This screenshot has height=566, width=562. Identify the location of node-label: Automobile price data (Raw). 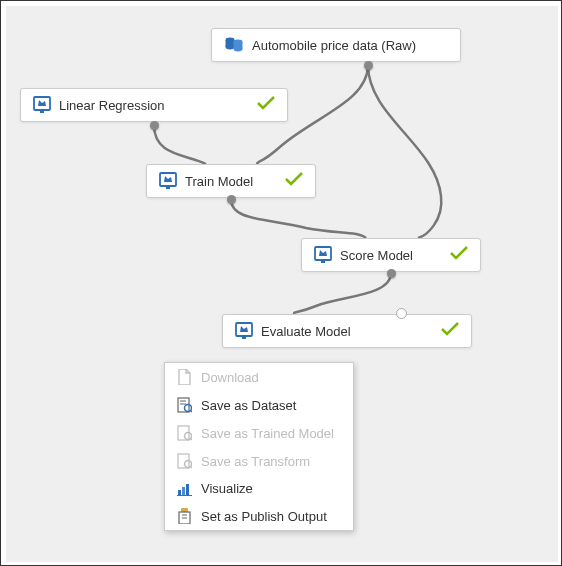
(350, 46).